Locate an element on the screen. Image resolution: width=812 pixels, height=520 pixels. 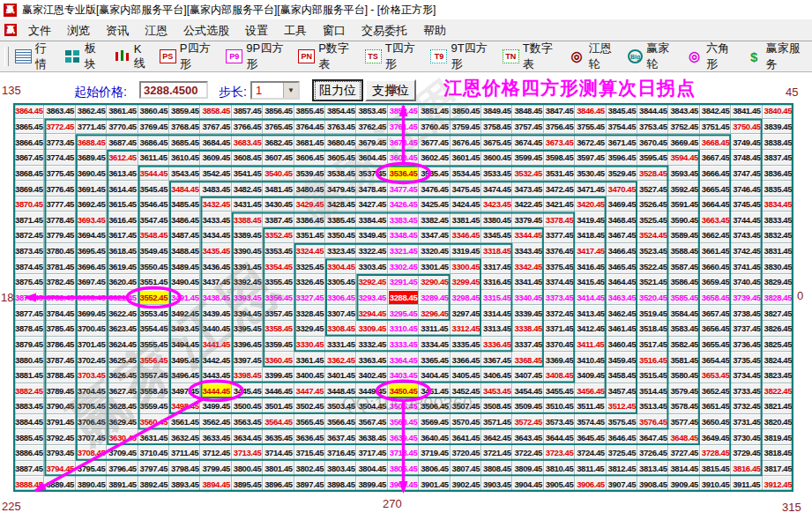
grid-cell: 3808.45 is located at coordinates (497, 469).